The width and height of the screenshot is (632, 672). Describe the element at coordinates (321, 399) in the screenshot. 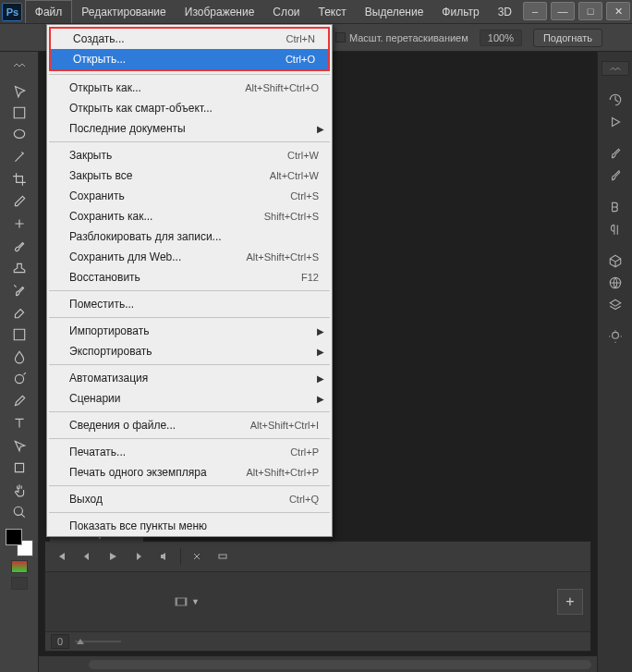

I see `submenu-arrow-icon: ▶` at that location.